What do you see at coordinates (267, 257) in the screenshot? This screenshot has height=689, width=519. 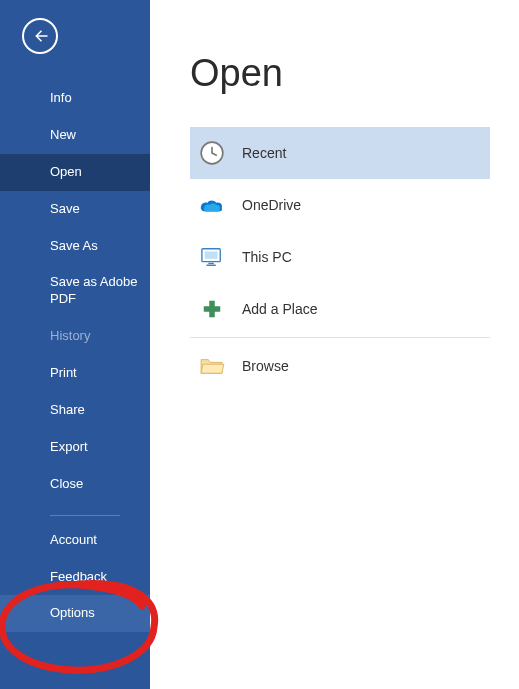 I see `location-label: This PC` at bounding box center [267, 257].